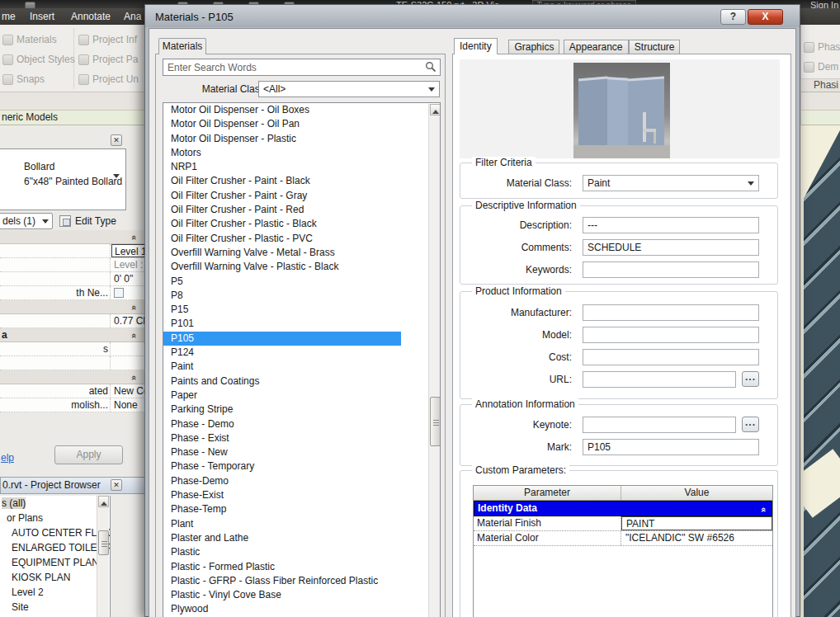 The width and height of the screenshot is (840, 617). What do you see at coordinates (129, 265) in the screenshot?
I see `property-value: Level : Level 1` at bounding box center [129, 265].